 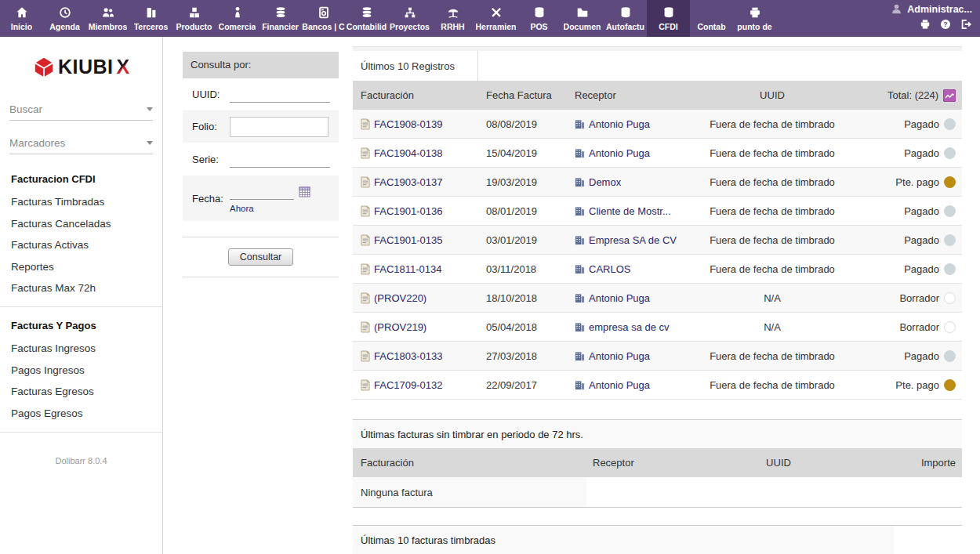 What do you see at coordinates (367, 13) in the screenshot?
I see `coins-icon` at bounding box center [367, 13].